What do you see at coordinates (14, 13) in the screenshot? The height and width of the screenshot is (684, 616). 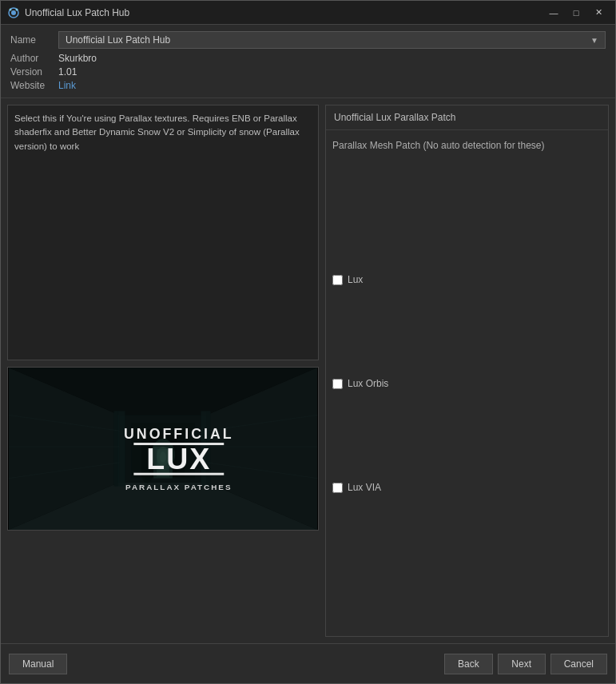 I see `app-icon` at bounding box center [14, 13].